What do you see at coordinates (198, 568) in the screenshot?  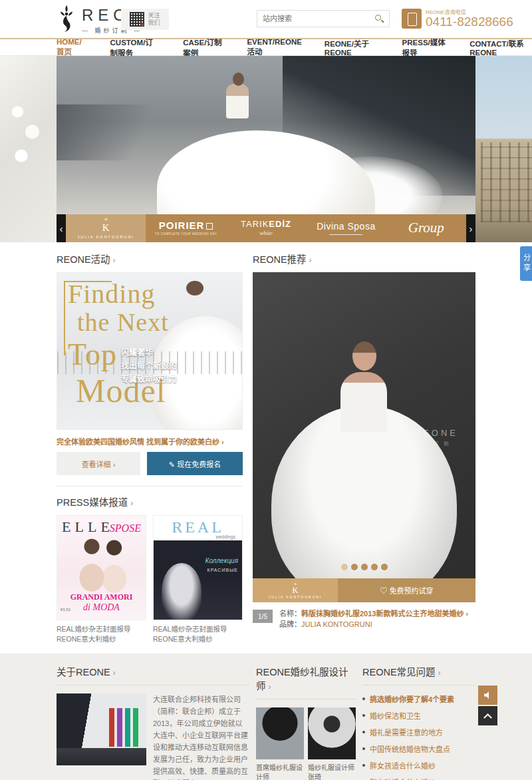 I see `magazine-cover-real-weddings: REAL weddings Коллекция КРАСИВЫЕ` at bounding box center [198, 568].